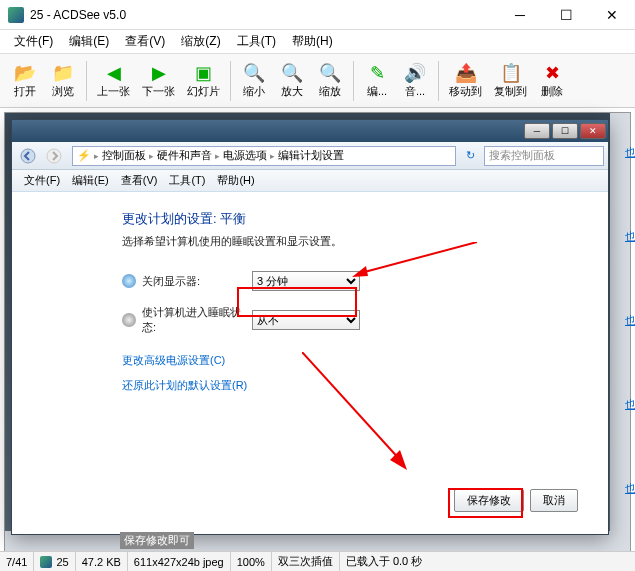 The width and height of the screenshot is (635, 571). Describe the element at coordinates (129, 320) in the screenshot. I see `sleep-icon` at that location.